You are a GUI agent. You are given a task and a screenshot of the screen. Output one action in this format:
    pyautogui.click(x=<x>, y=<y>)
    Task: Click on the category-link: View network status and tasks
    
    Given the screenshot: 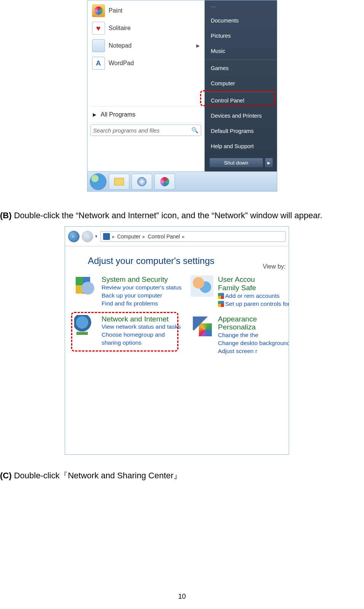 What is the action you would take?
    pyautogui.click(x=143, y=327)
    